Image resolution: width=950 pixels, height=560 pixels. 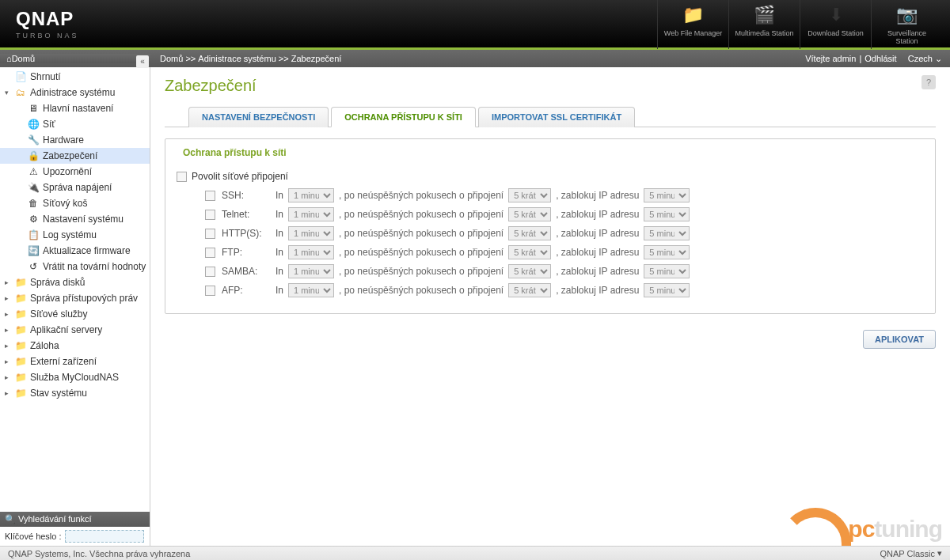 I want to click on protocol-label: SAMBA:, so click(x=246, y=271).